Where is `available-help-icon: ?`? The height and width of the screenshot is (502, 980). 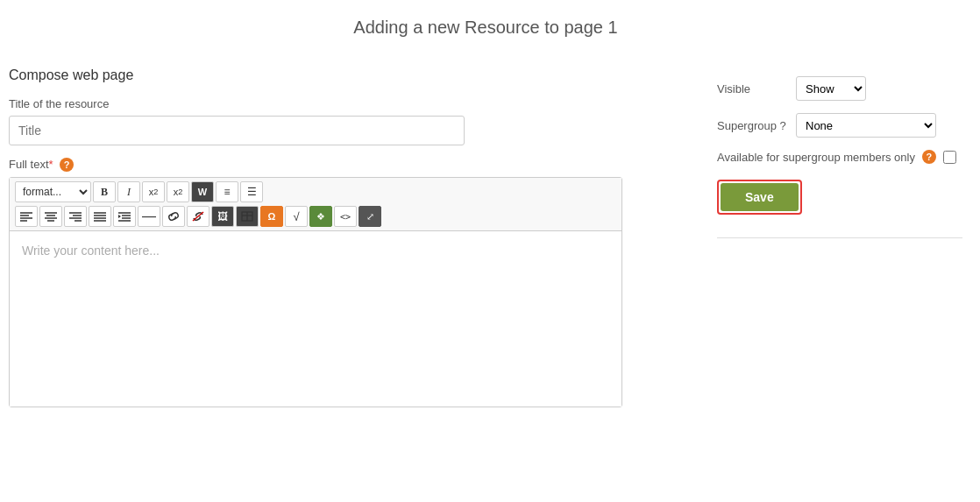
available-help-icon: ? is located at coordinates (929, 157).